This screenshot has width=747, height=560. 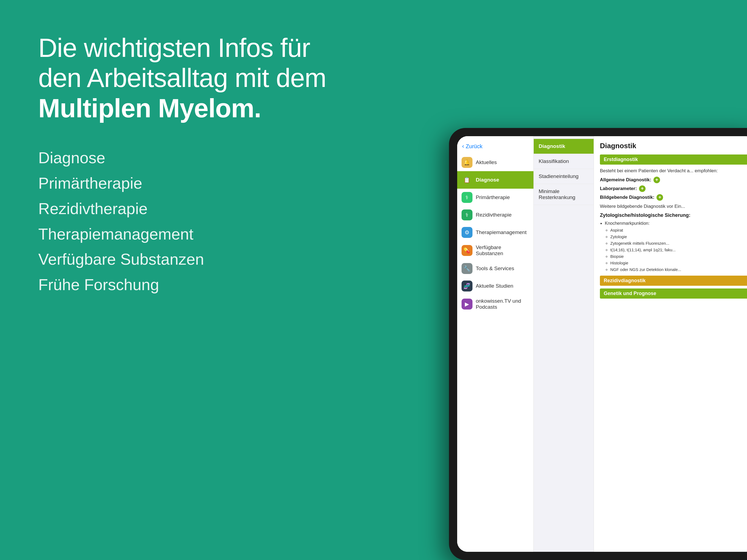 What do you see at coordinates (208, 222) in the screenshot?
I see `nav-list: Diagnose Primärtherapie Rezidivtherapie …` at bounding box center [208, 222].